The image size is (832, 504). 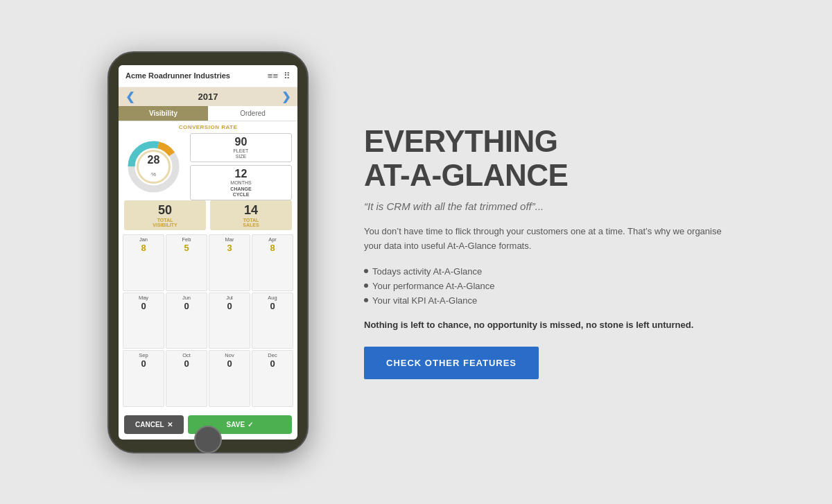 I want to click on change-cycle-label: MonthsCHANGECYCLE, so click(x=241, y=189).